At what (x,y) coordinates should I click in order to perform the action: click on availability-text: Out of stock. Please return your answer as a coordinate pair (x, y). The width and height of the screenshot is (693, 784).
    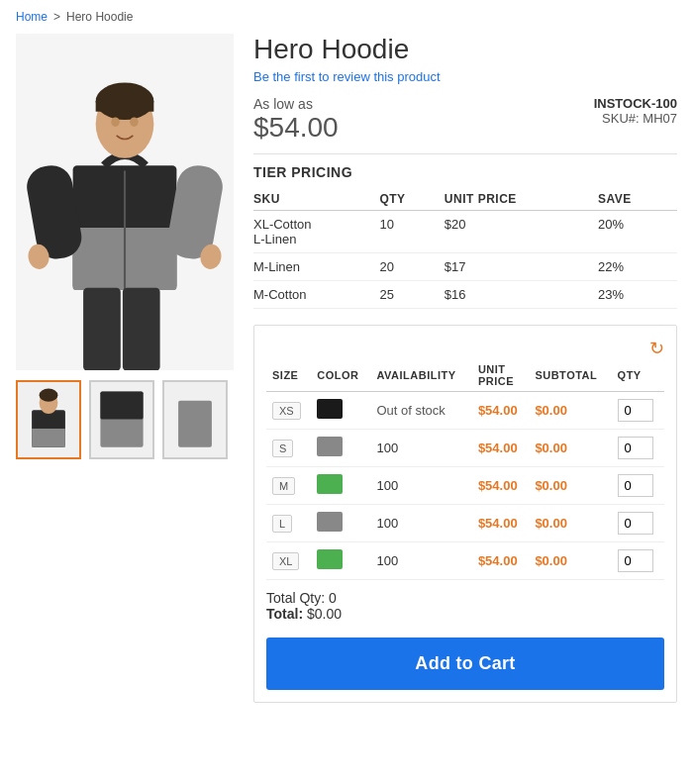
    Looking at the image, I should click on (410, 410).